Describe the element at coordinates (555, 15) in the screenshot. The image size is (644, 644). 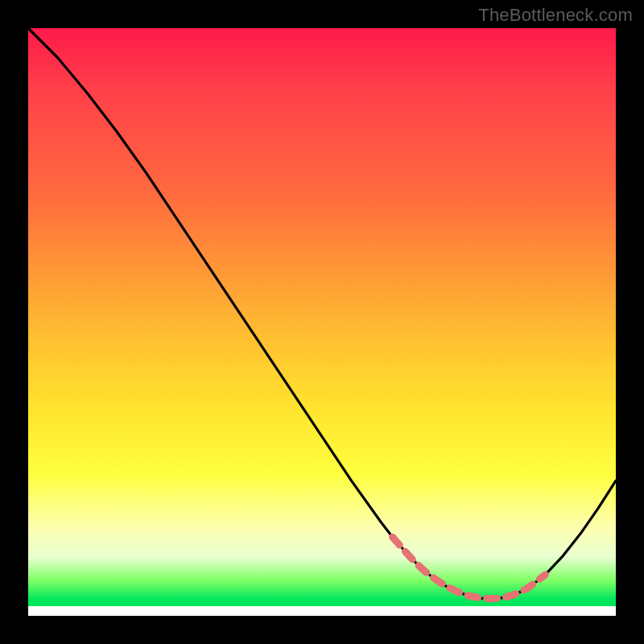
I see `watermark-text: TheBottleneck.com` at that location.